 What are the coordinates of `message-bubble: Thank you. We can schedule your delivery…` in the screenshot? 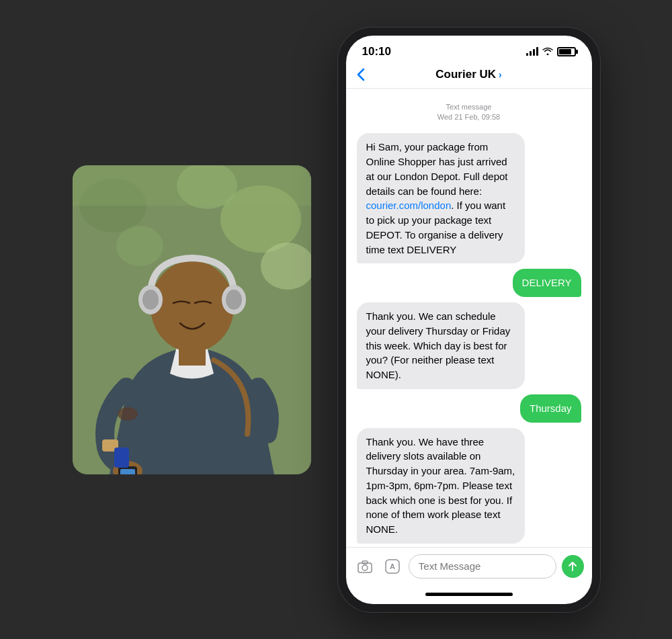 It's located at (441, 345).